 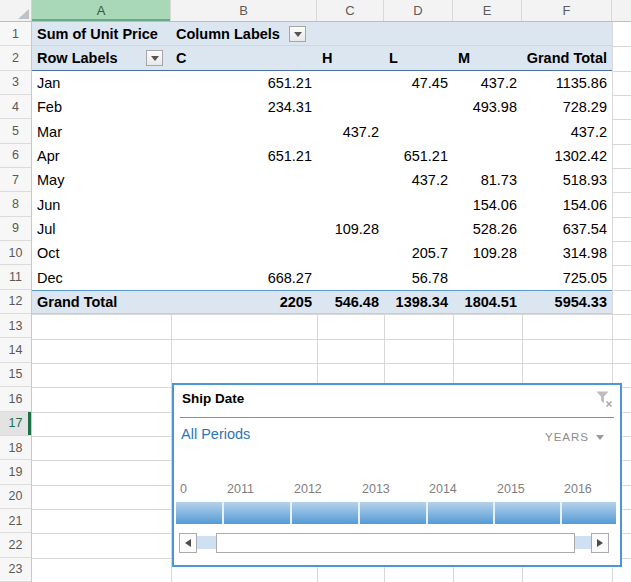 What do you see at coordinates (622, 10) in the screenshot?
I see `column-header-partial` at bounding box center [622, 10].